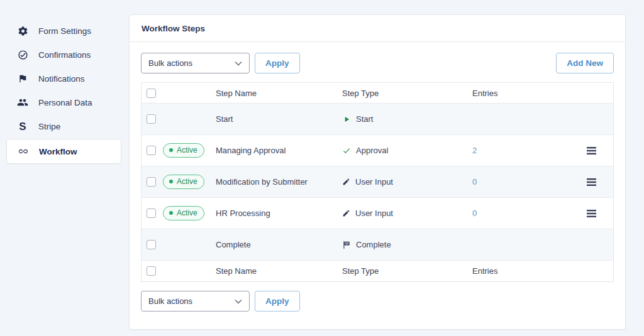 This screenshot has width=644, height=336. I want to click on step-name: Start, so click(279, 119).